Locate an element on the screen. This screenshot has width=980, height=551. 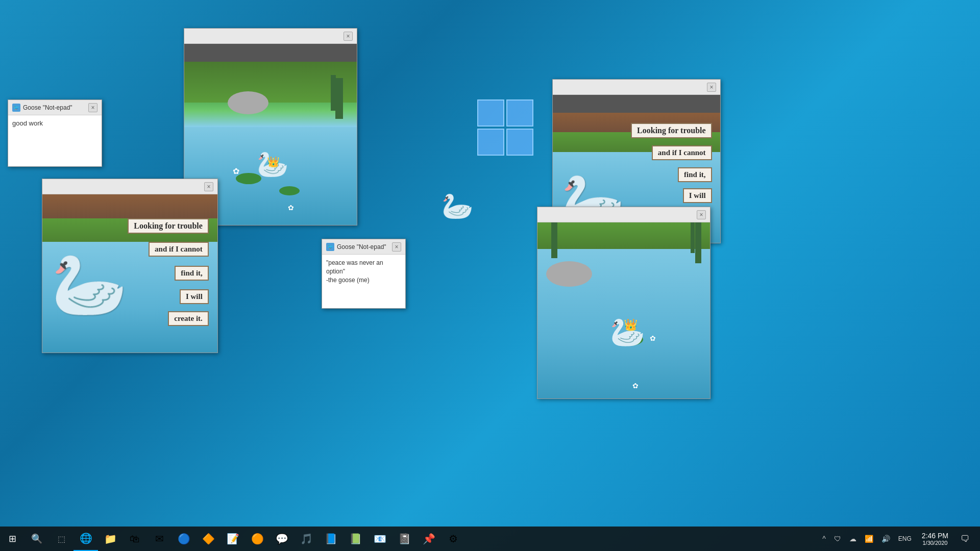
spotify-taskbar-icon: 🎵 is located at coordinates (306, 539).